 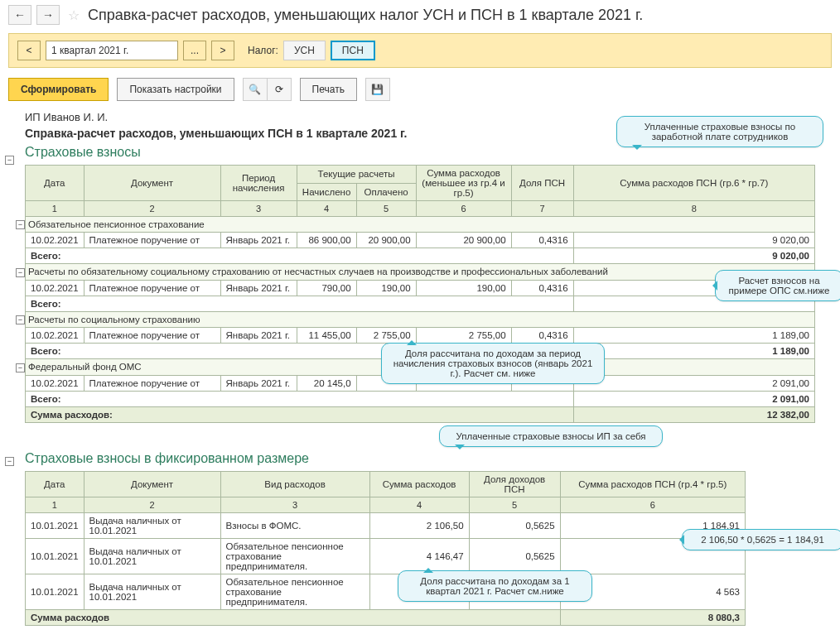 I want to click on col-paid: Оплачено, so click(x=386, y=192).